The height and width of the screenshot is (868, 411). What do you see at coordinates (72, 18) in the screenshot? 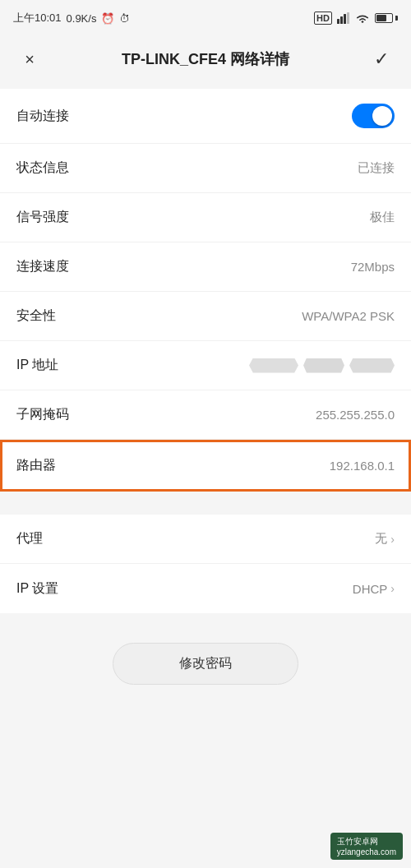
I see `status-left: 上午10:01 0.9K/s ⏰ ⏱` at bounding box center [72, 18].